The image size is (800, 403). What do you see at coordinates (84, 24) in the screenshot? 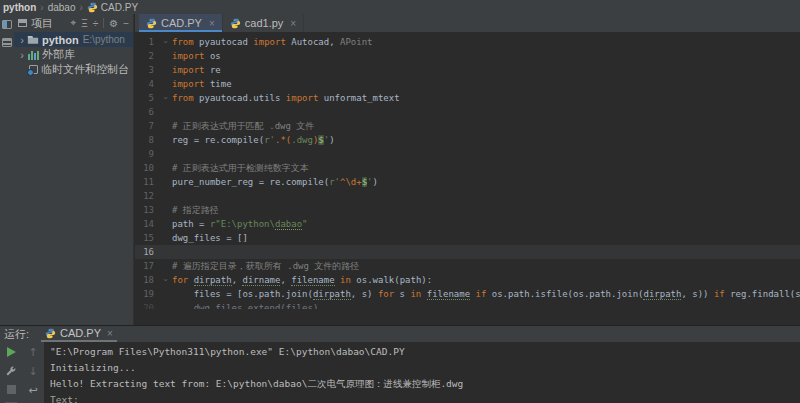
I see `collapse-all-icon: Ξ` at bounding box center [84, 24].